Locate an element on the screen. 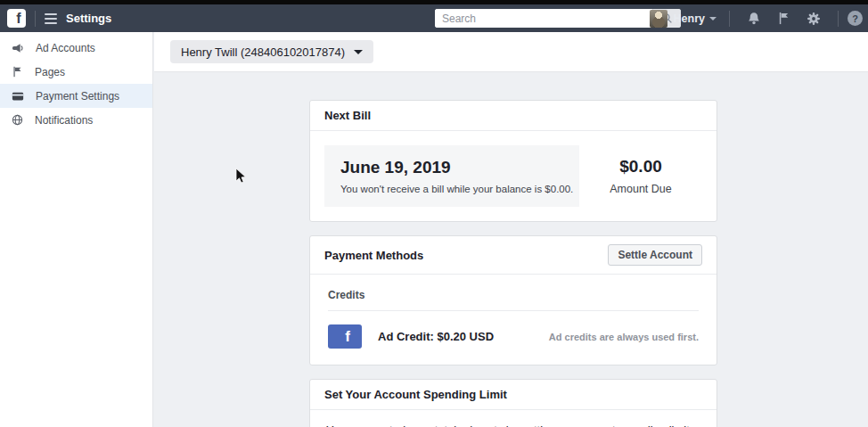  settle-account-button: Settle Account is located at coordinates (655, 255).